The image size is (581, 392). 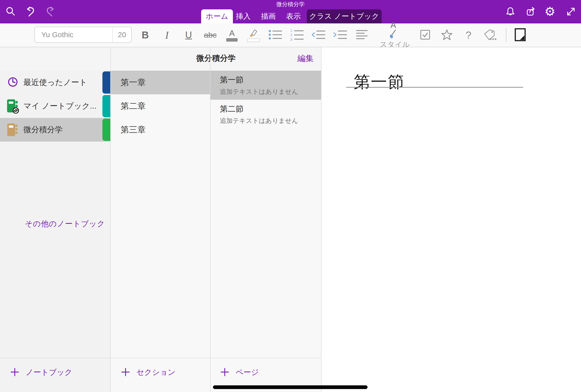 What do you see at coordinates (55, 82) in the screenshot?
I see `sidebar-item-recent-notes: 最近使ったノート` at bounding box center [55, 82].